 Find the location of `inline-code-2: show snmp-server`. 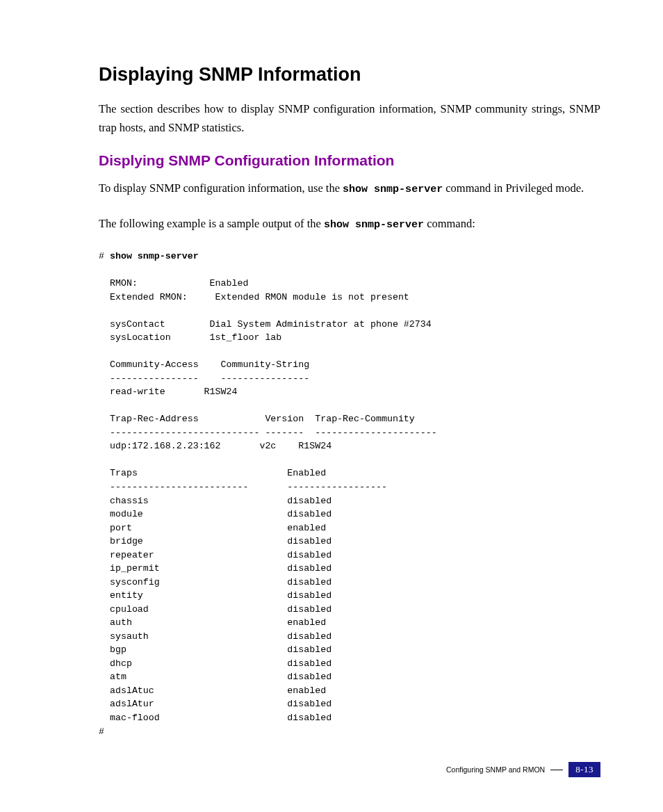

inline-code-2: show snmp-server is located at coordinates (374, 225).